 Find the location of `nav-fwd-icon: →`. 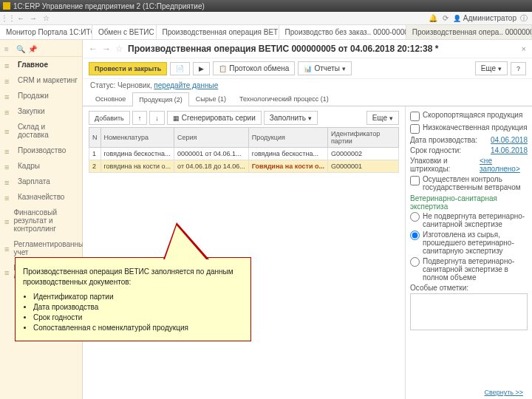

nav-fwd-icon: → is located at coordinates (106, 49).